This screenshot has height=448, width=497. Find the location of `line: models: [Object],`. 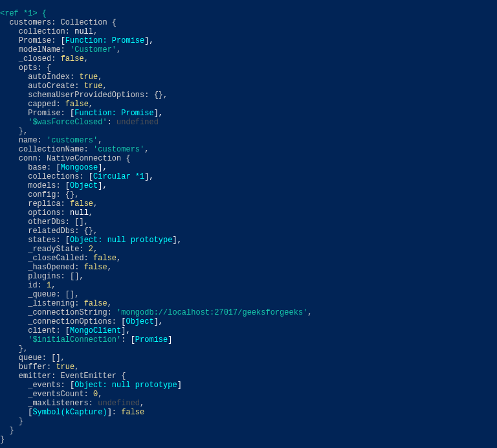

line: models: [Object], is located at coordinates (54, 186).